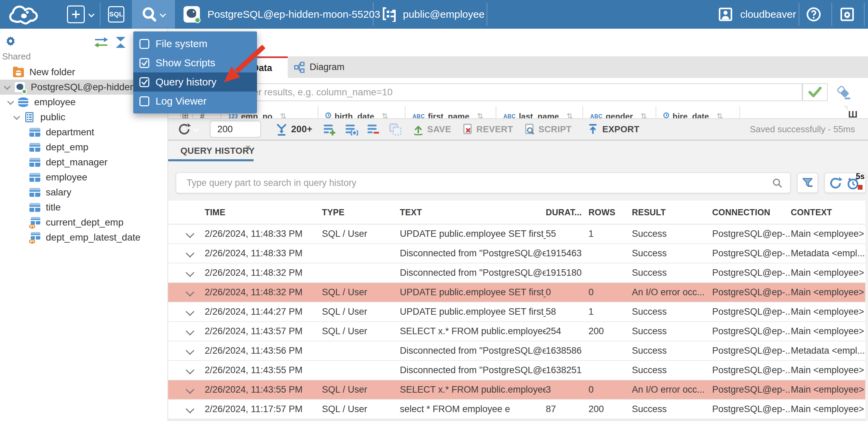  What do you see at coordinates (263, 409) in the screenshot?
I see `cell-time: 2/26/2024, 11:17:57 PM` at bounding box center [263, 409].